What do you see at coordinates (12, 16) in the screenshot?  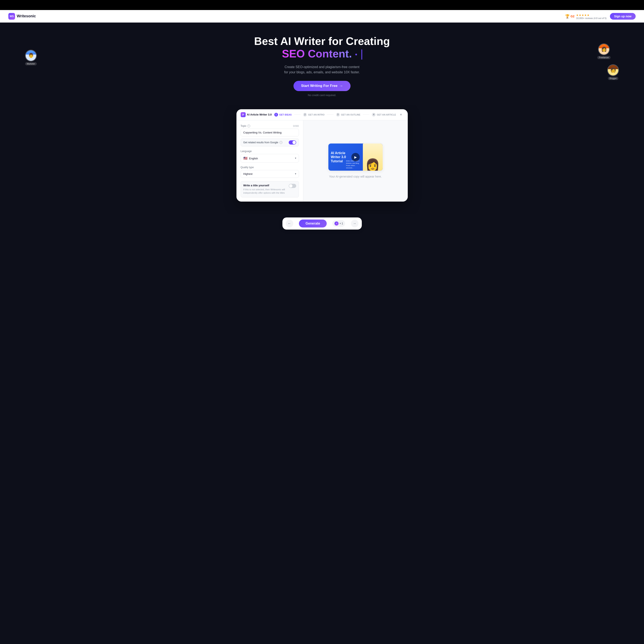 I see `logo-icon: WS` at bounding box center [12, 16].